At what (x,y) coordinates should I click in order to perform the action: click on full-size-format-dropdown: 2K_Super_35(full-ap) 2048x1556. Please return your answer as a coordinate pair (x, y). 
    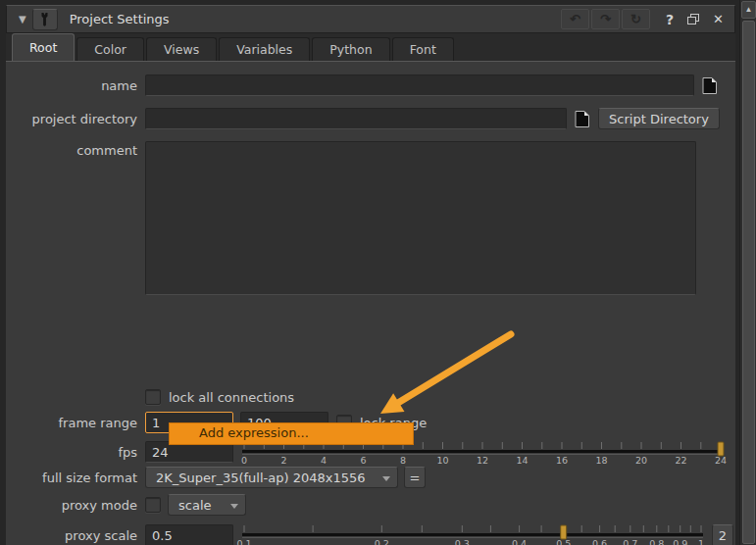
    Looking at the image, I should click on (272, 477).